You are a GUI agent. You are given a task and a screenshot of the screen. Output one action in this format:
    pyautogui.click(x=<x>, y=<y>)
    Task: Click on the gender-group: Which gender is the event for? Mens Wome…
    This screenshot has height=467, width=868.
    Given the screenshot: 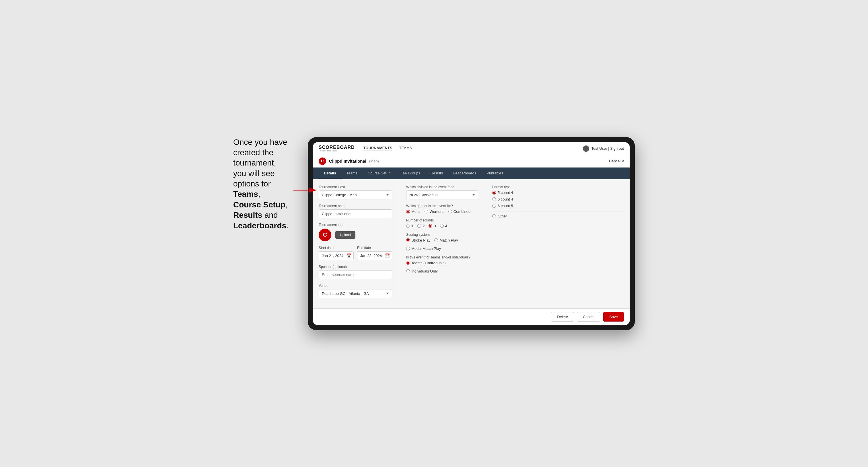 What is the action you would take?
    pyautogui.click(x=442, y=209)
    